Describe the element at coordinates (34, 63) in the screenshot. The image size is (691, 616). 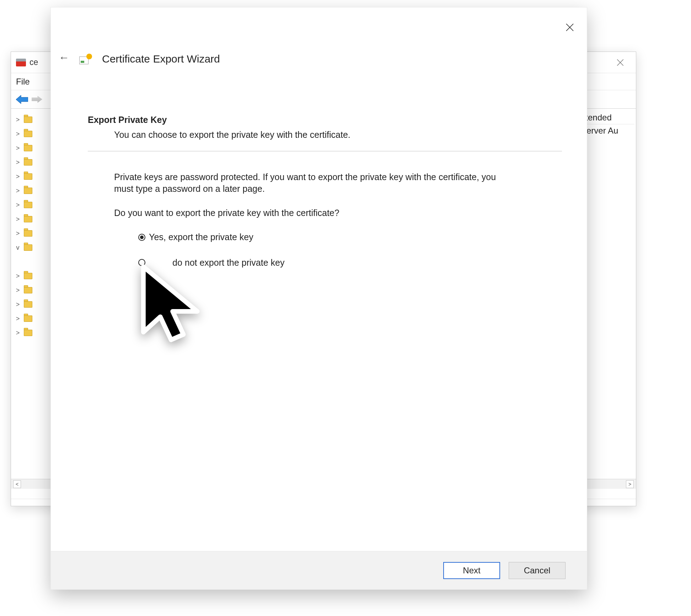
I see `mmc-title-fragment: ce` at that location.